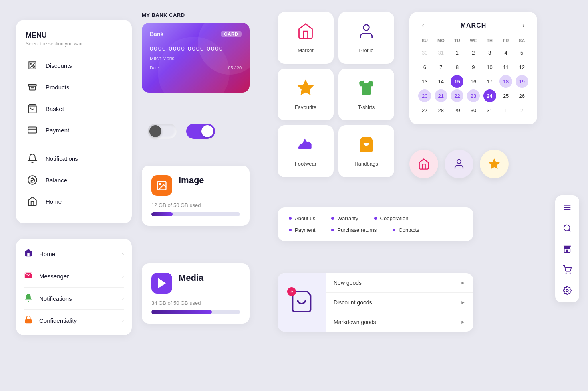 The image size is (588, 391). What do you see at coordinates (409, 230) in the screenshot?
I see `link-contacts-label: Contacts` at bounding box center [409, 230].